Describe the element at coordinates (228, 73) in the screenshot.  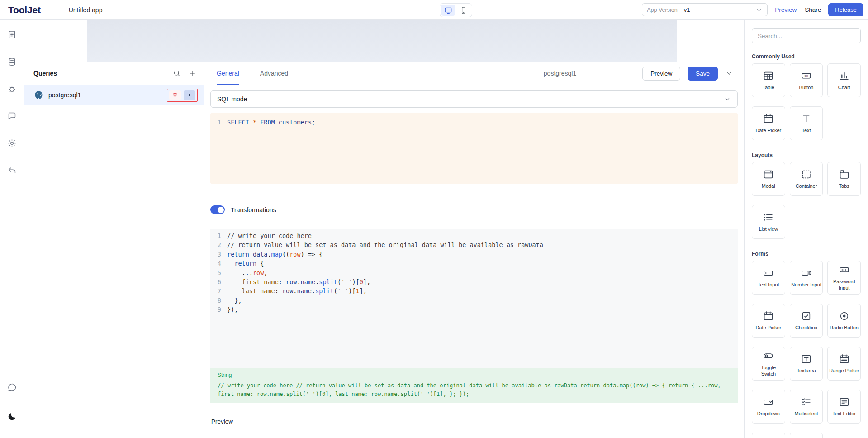
I see `tab-general: General` at that location.